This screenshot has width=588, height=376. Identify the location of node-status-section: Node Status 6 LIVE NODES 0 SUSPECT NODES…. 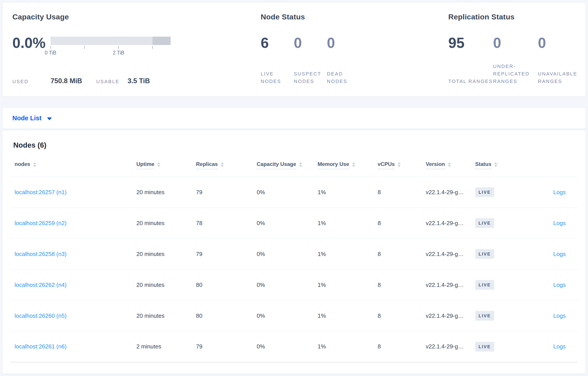
(355, 54).